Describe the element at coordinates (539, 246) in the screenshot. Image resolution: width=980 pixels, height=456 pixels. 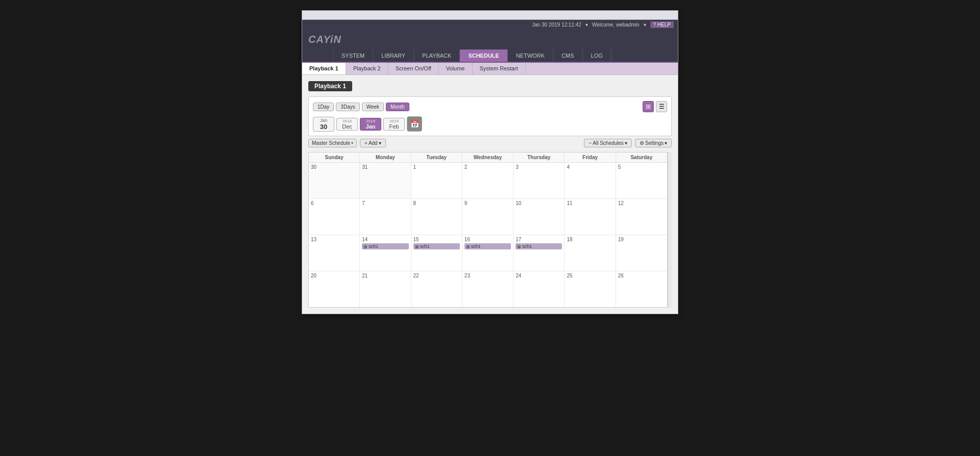
I see `event-jan17-sch1: ▦ sch1` at that location.